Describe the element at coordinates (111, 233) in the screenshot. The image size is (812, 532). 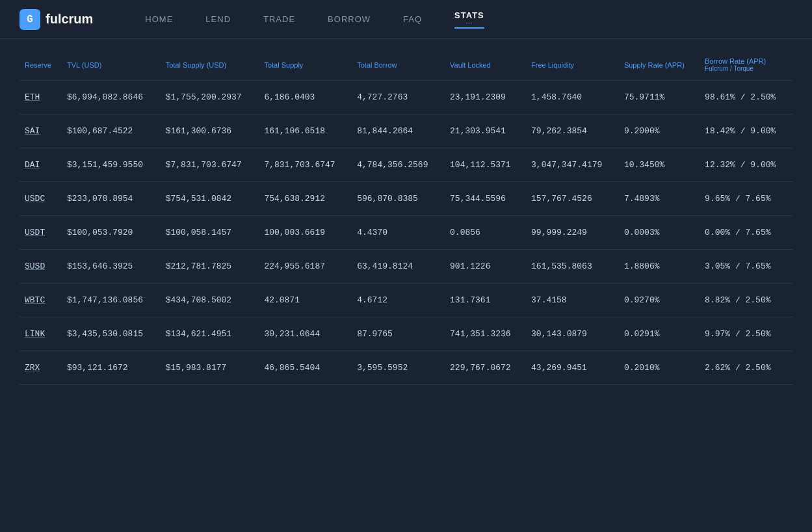
I see `cell-tvl: $100,053.7920` at that location.